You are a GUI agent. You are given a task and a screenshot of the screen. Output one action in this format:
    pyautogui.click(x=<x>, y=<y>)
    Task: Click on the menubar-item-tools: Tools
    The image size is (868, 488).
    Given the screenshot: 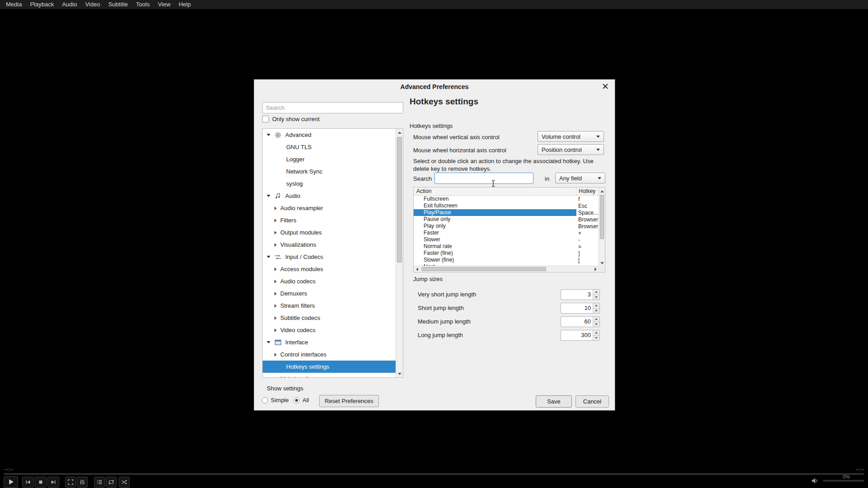 What is the action you would take?
    pyautogui.click(x=143, y=5)
    